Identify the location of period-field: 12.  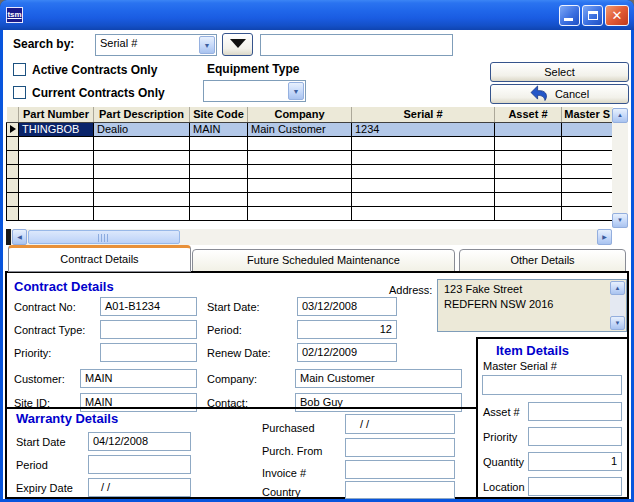
(347, 330).